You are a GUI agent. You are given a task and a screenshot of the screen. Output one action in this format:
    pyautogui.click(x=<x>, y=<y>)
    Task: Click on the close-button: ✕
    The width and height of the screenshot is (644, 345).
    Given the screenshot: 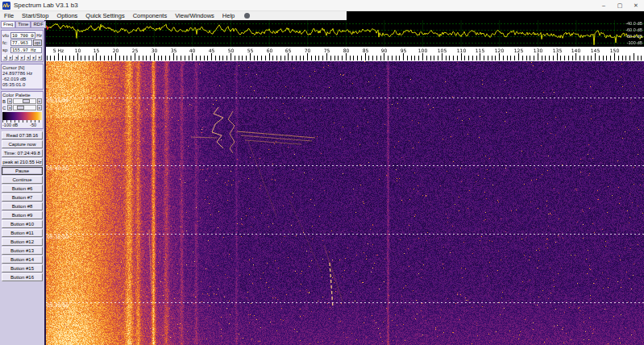 What is the action you would take?
    pyautogui.click(x=636, y=6)
    